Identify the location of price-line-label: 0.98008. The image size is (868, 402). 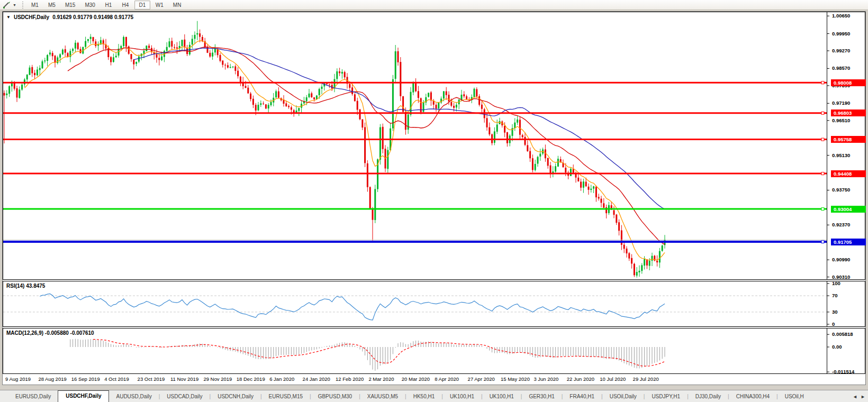
(848, 83).